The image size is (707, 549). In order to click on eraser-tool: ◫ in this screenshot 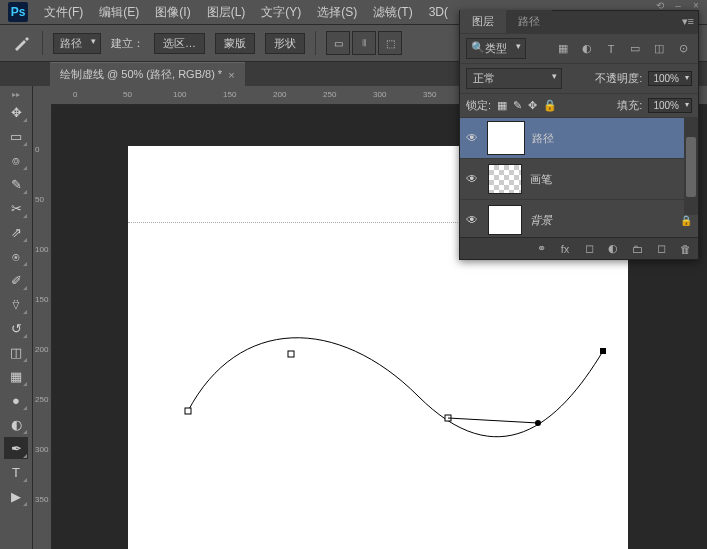, I will do `click(16, 352)`.